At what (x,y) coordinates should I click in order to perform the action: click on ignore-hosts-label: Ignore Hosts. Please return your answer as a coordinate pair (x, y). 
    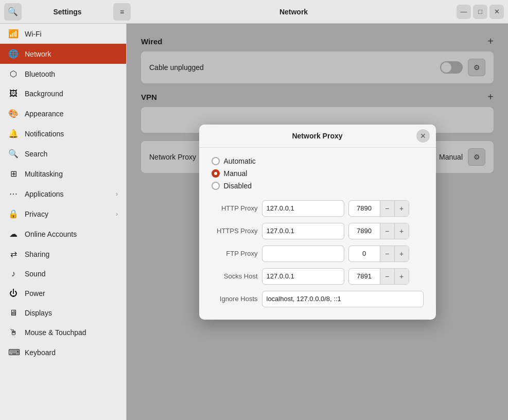
    Looking at the image, I should click on (235, 299).